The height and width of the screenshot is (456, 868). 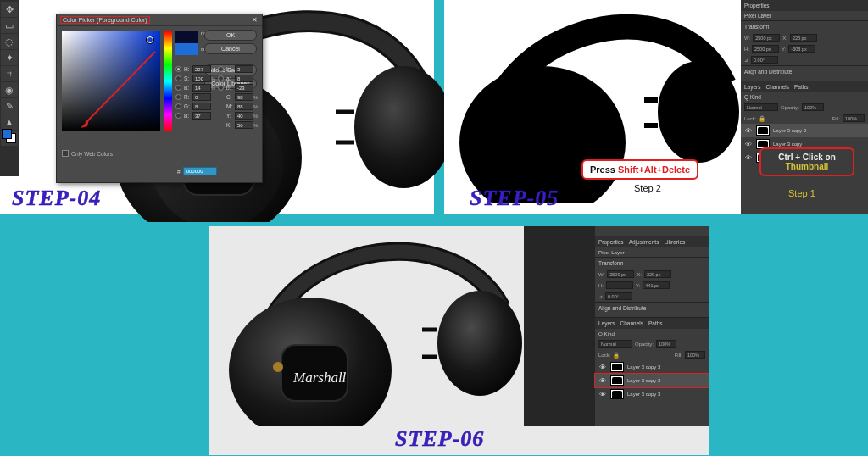 What do you see at coordinates (514, 198) in the screenshot?
I see `step-05-label: STEP-05` at bounding box center [514, 198].